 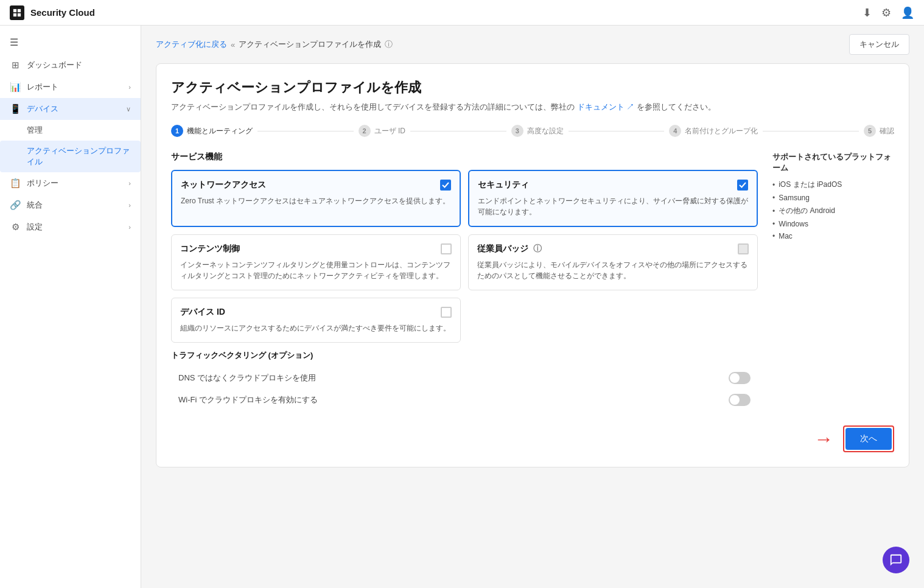 I want to click on platform-ios: • iOS または iPadOS, so click(x=833, y=185).